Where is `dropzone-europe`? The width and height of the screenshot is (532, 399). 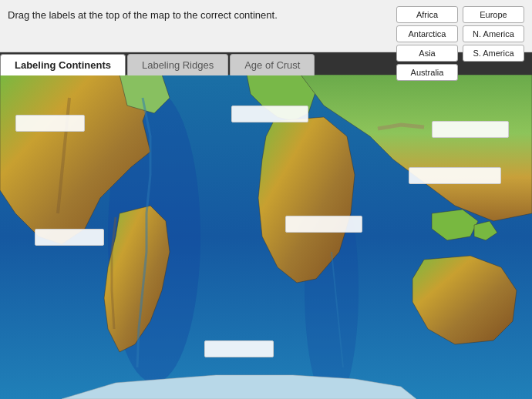 dropzone-europe is located at coordinates (270, 114).